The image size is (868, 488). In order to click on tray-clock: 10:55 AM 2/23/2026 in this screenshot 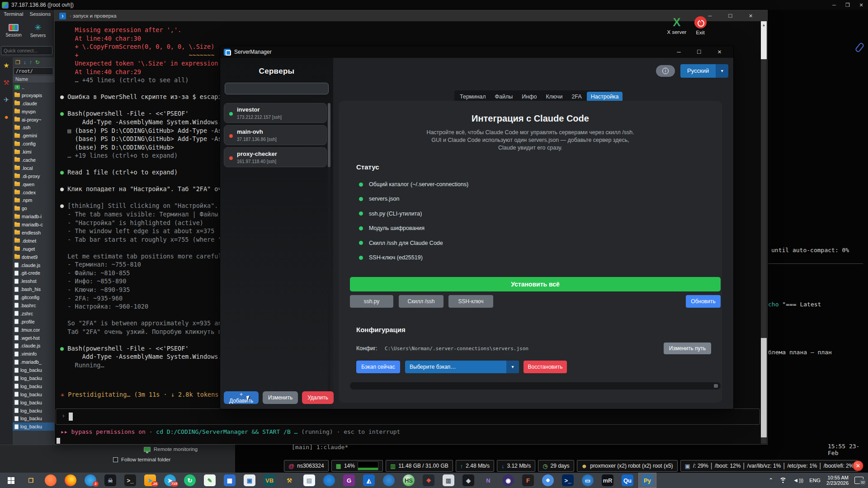, I will do `click(837, 480)`.